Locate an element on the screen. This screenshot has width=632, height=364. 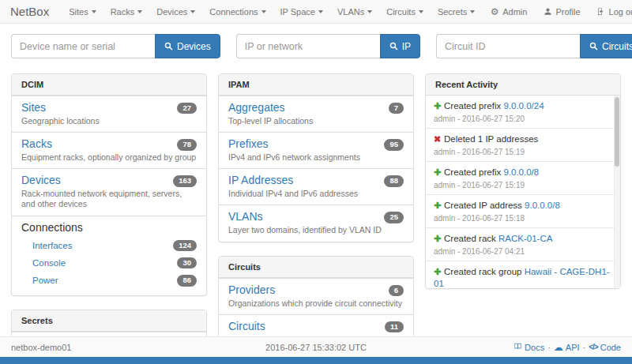
panel-title: Recent Activity is located at coordinates (523, 85).